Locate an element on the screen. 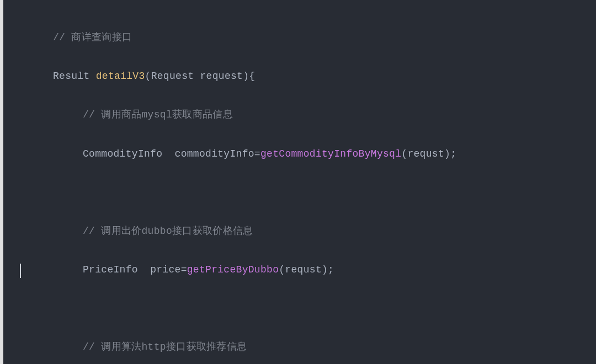  paren: ( is located at coordinates (148, 76).